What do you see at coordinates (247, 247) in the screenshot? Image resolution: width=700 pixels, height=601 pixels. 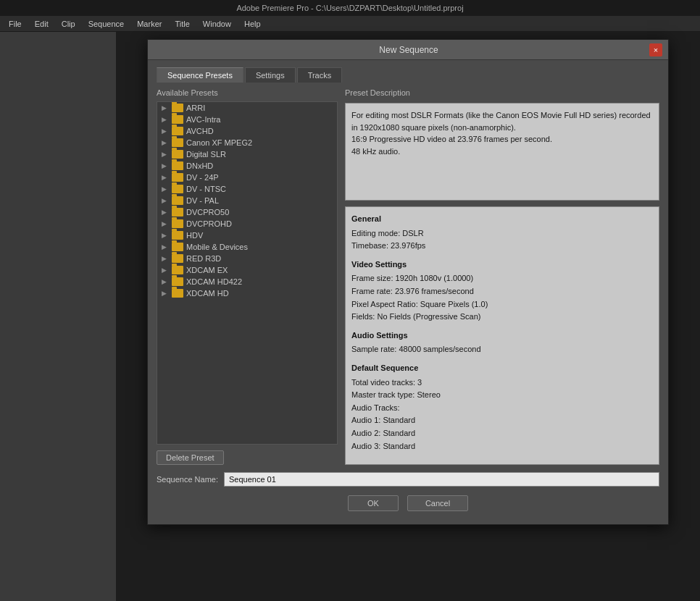 I see `list-item: ▶ Mobile & Devices` at bounding box center [247, 247].